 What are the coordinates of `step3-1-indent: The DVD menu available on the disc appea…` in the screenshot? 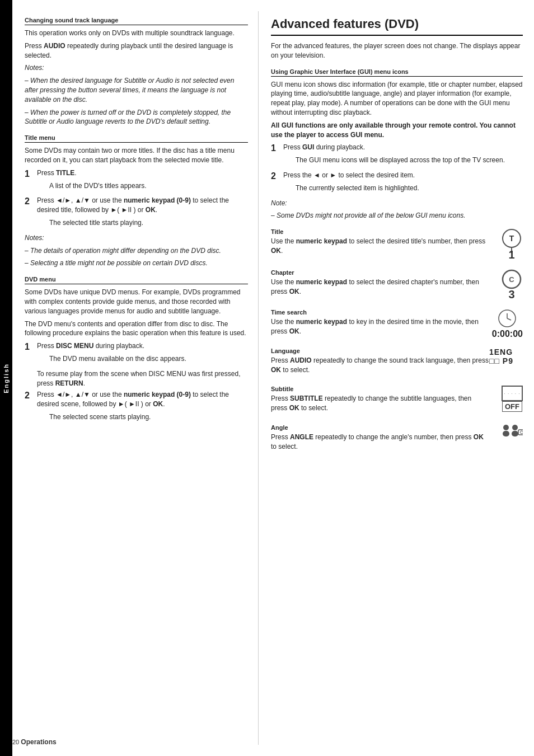 It's located at (149, 359).